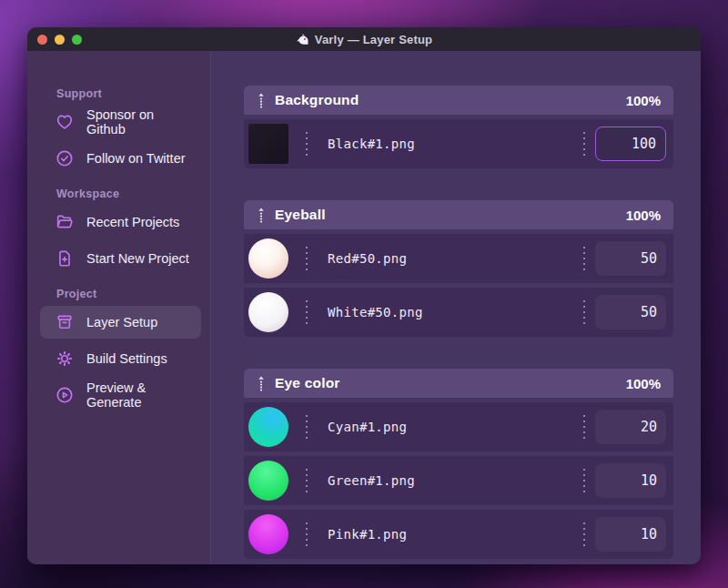  What do you see at coordinates (364, 39) in the screenshot?
I see `titlebar: Varly — Layer Setup` at bounding box center [364, 39].